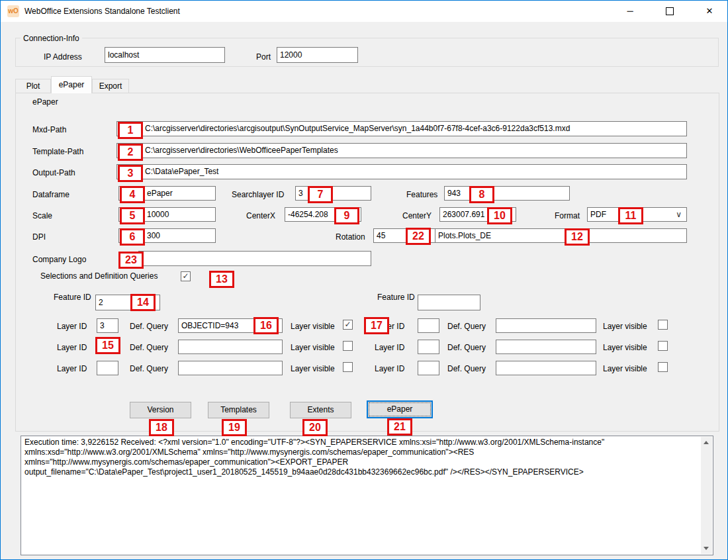  I want to click on tab-export: Export, so click(111, 86).